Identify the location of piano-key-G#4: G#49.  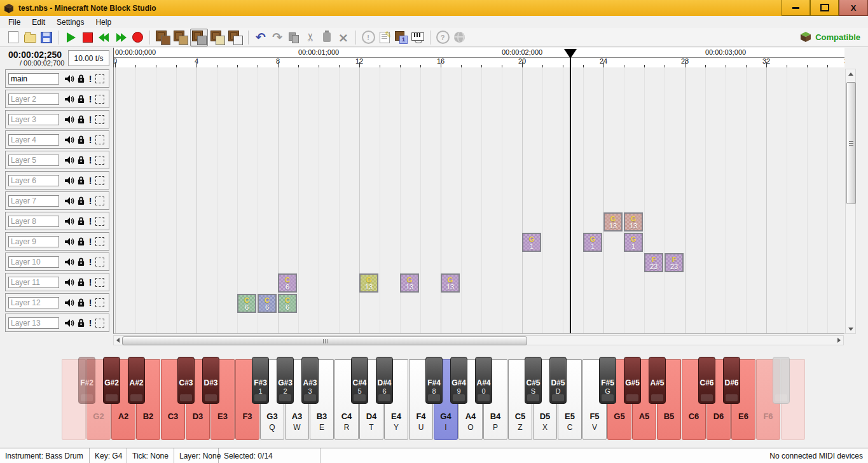
(459, 380).